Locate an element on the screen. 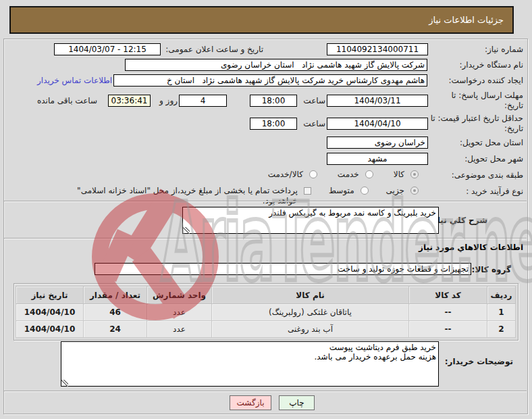 The image size is (532, 419). response-deadline-label: مهلت ارسال پاسخ: تا تاریخ: is located at coordinates (480, 101).